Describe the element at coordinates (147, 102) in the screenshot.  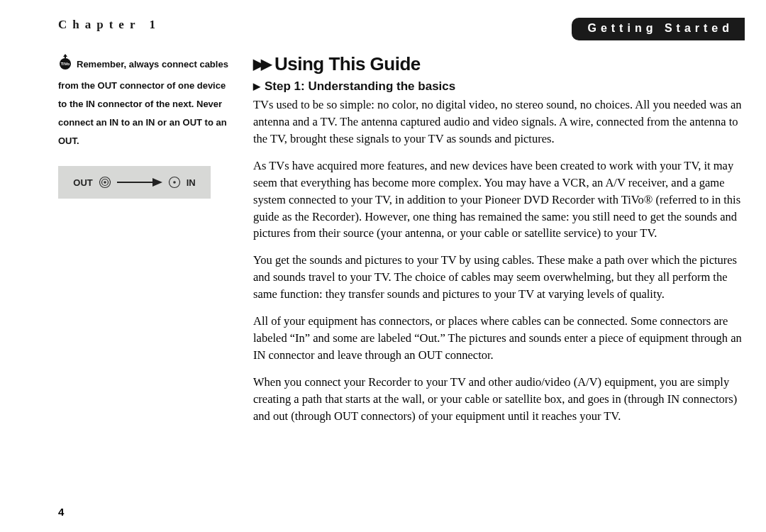
I see `sidenote: TiVo Remember, always connect cables fro…` at that location.